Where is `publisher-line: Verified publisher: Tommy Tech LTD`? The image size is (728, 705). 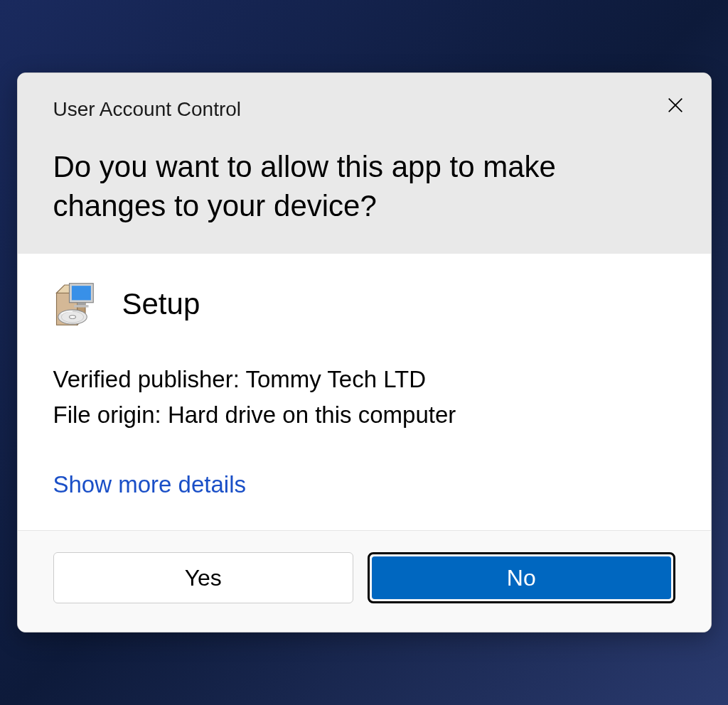 publisher-line: Verified publisher: Tommy Tech LTD is located at coordinates (364, 380).